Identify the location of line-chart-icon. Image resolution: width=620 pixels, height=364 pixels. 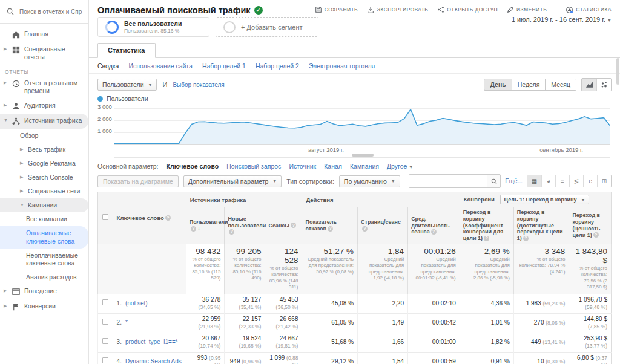
(589, 85).